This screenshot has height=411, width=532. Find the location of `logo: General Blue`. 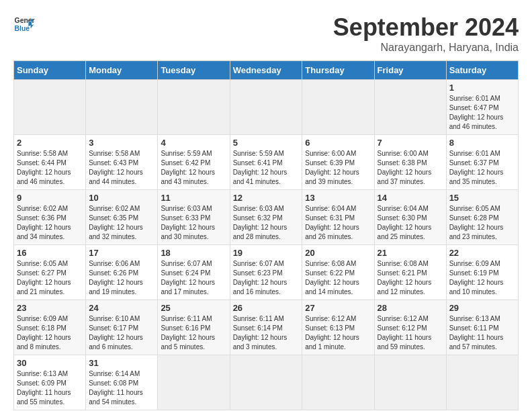

logo: General Blue is located at coordinates (24, 24).